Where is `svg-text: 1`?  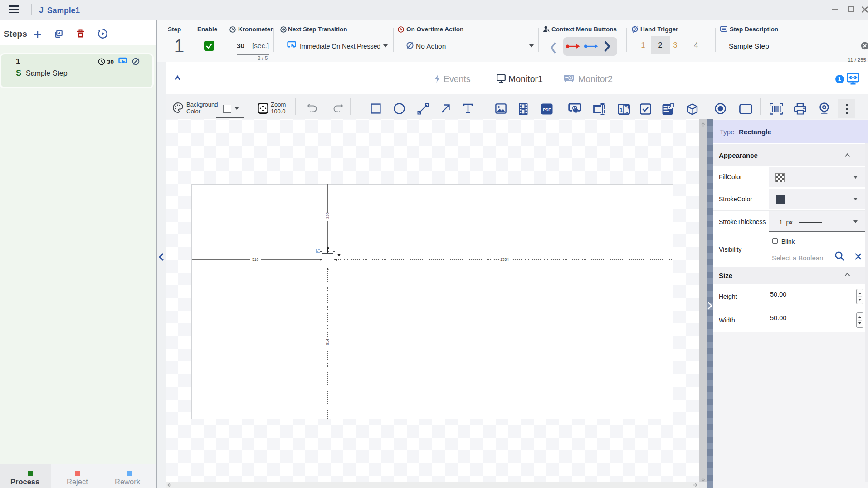
svg-text: 1 is located at coordinates (621, 110).